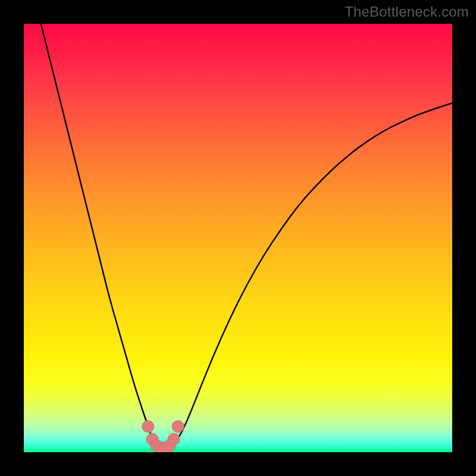 Image resolution: width=476 pixels, height=476 pixels. Describe the element at coordinates (407, 12) in the screenshot. I see `watermark-text: TheBottleneck.com` at that location.